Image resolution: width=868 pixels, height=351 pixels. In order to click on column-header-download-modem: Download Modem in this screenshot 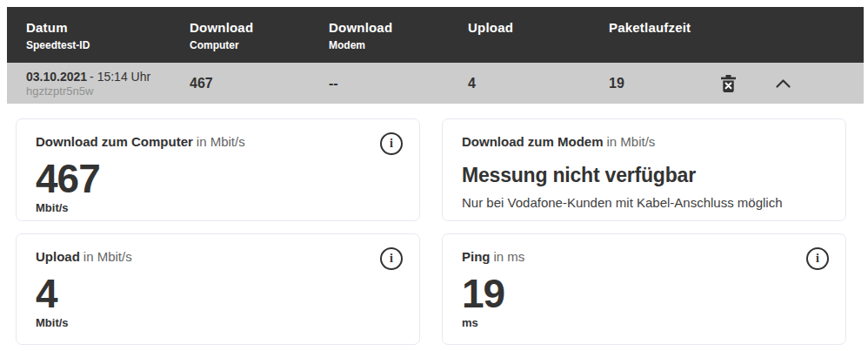, I will do `click(398, 42)`.